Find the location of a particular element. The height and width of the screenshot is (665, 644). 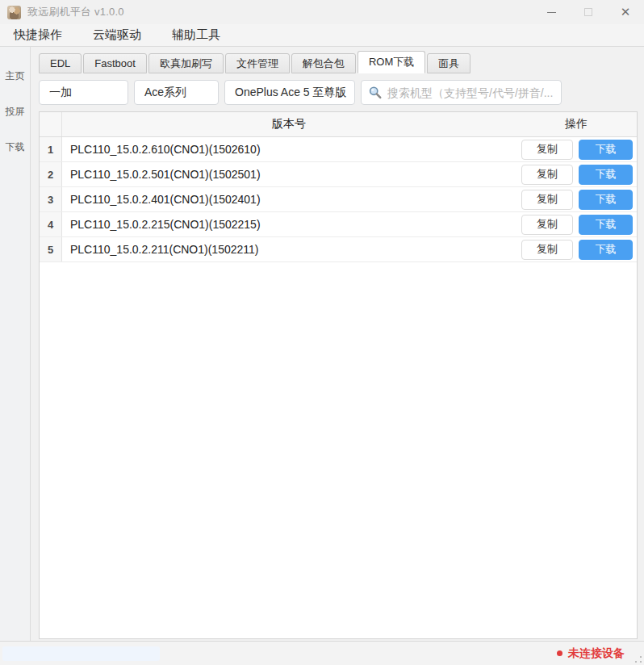

tab-magisk: 面具 is located at coordinates (449, 63).